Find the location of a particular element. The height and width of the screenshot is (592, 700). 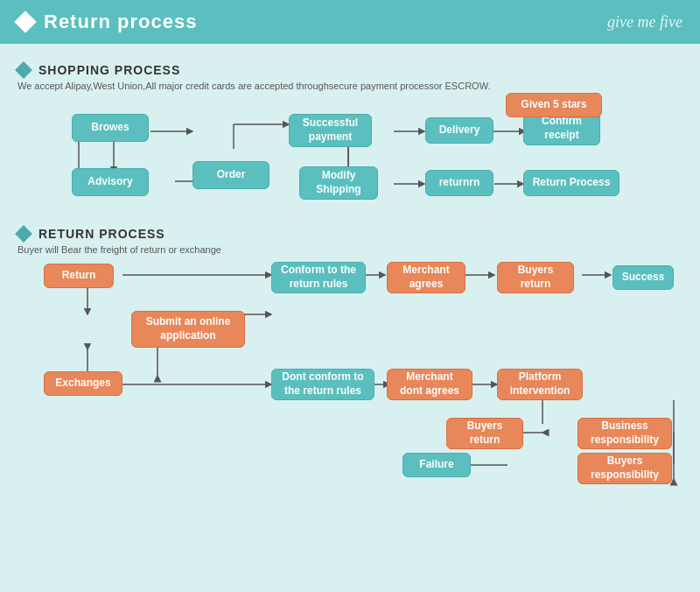

order-box: Order is located at coordinates (231, 175).